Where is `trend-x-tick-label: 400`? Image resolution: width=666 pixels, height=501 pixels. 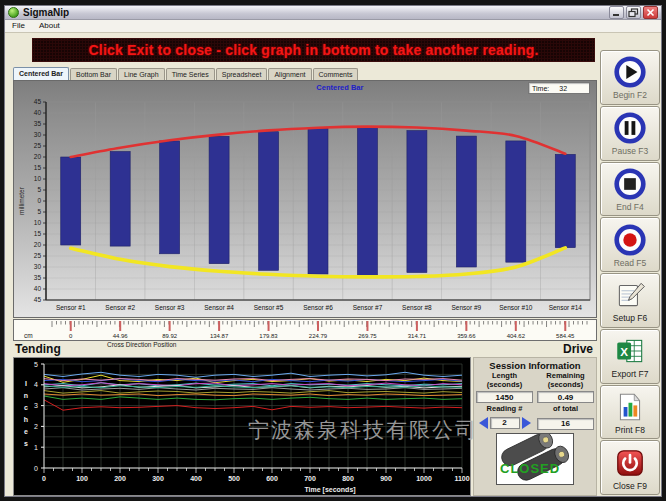 trend-x-tick-label: 400 is located at coordinates (196, 478).